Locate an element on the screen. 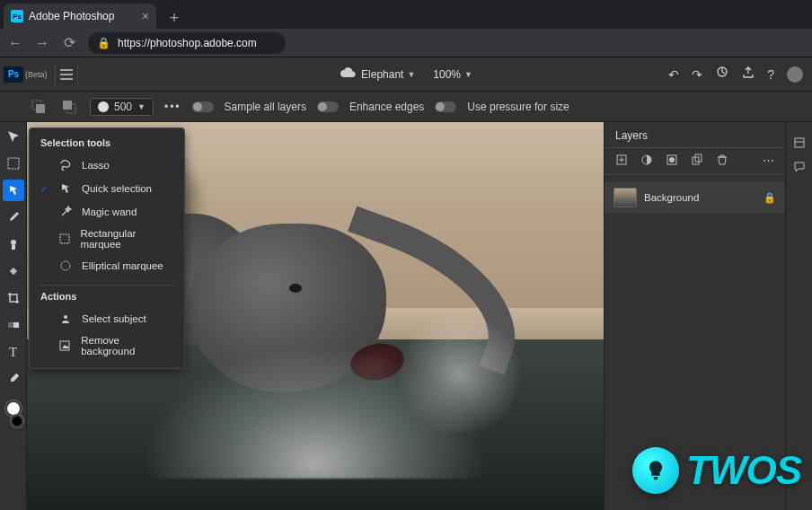  user-avatar is located at coordinates (795, 75).